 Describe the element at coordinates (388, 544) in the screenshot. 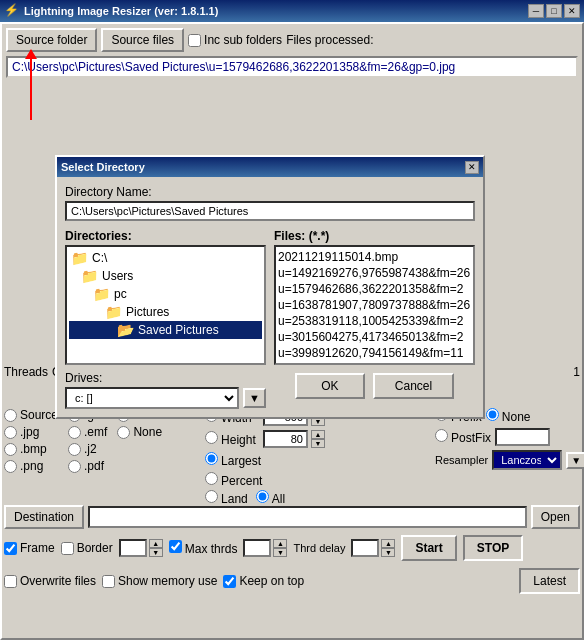

I see `thrd-delay-up-btn: ▲` at that location.